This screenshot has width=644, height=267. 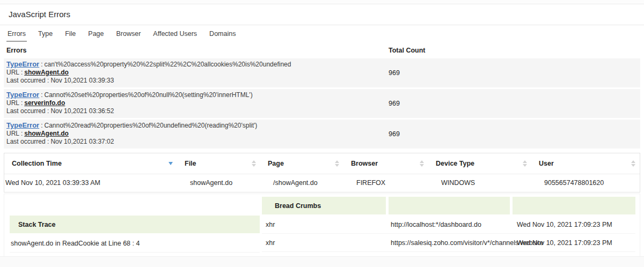 What do you see at coordinates (449, 243) in the screenshot?
I see `breadcrumb-url: https://salesiq.zoho.com/visitor/v*/chan…` at bounding box center [449, 243].